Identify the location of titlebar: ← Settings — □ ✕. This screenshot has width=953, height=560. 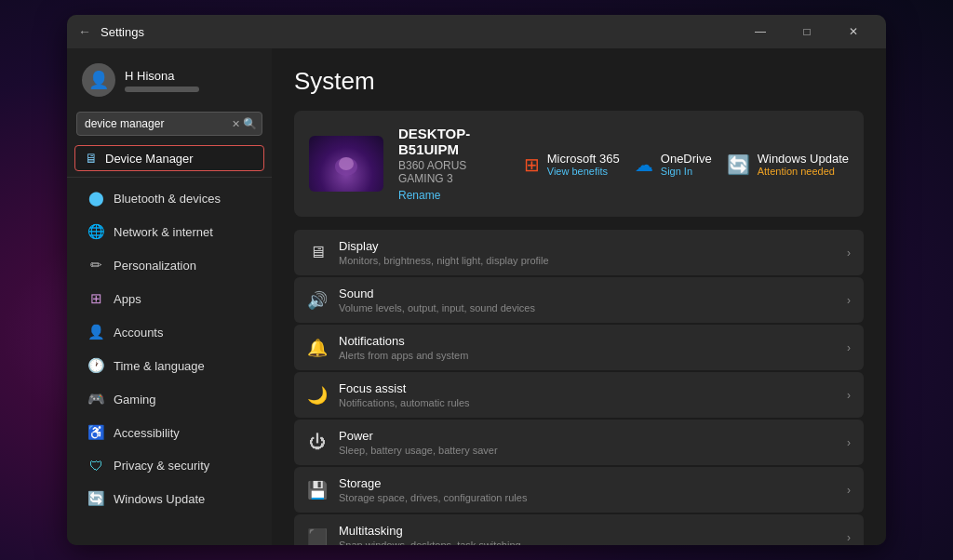
(476, 32).